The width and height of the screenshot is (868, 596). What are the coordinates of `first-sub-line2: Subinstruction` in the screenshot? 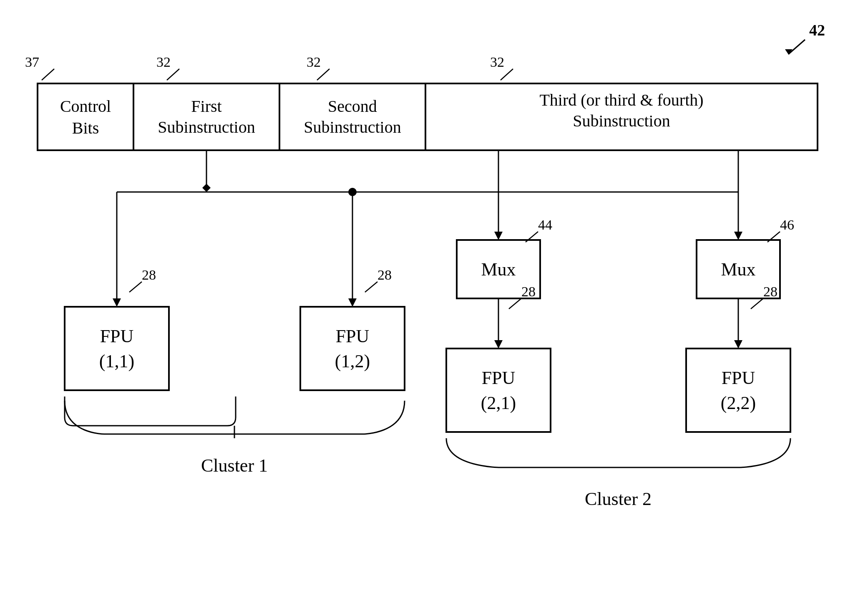 It's located at (206, 127).